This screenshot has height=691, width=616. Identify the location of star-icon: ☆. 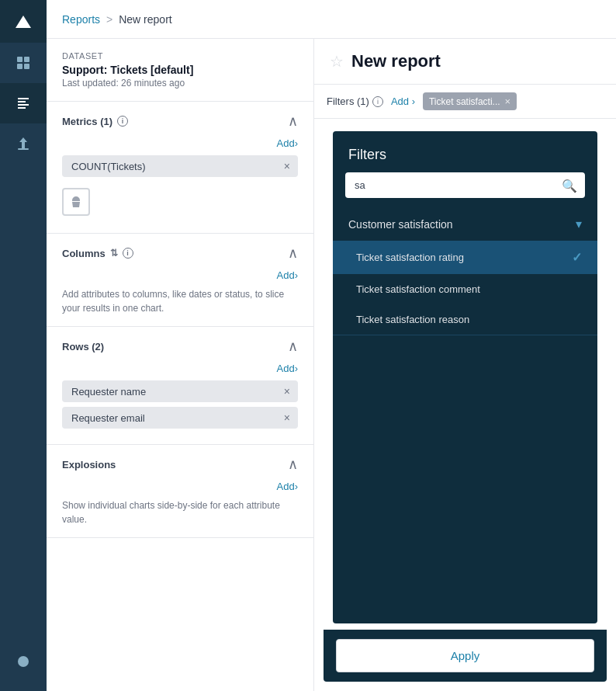
(337, 61).